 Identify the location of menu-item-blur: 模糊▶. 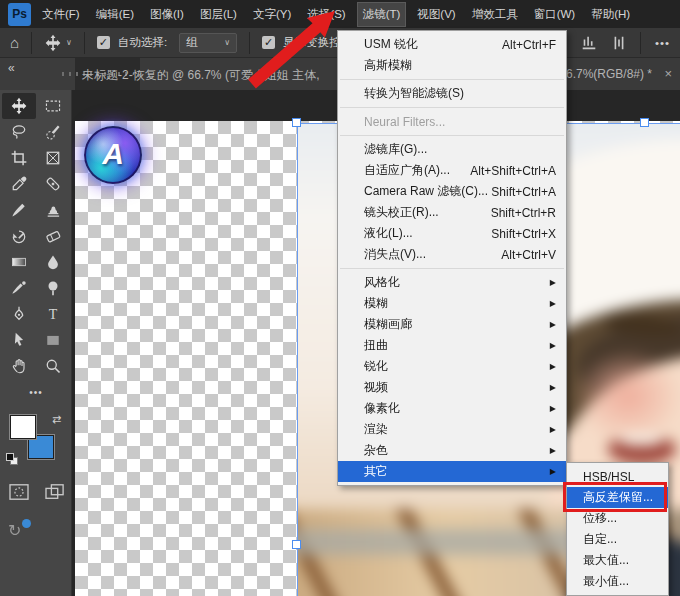
(452, 304).